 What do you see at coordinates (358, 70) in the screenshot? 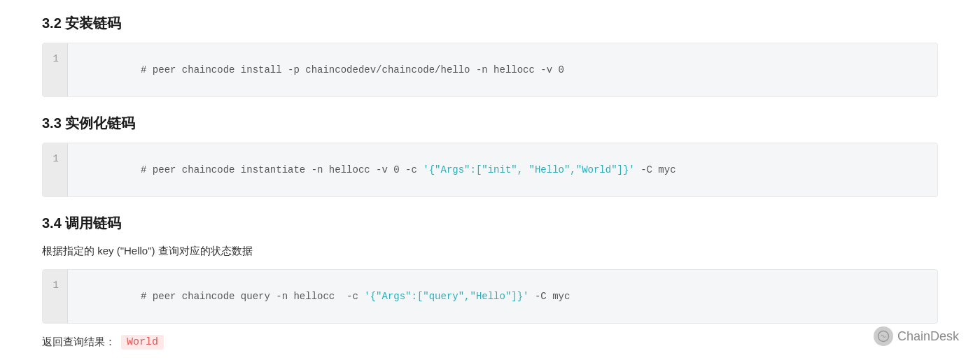
I see `code-text: peer chaincode install -p chaincodedev/c…` at bounding box center [358, 70].